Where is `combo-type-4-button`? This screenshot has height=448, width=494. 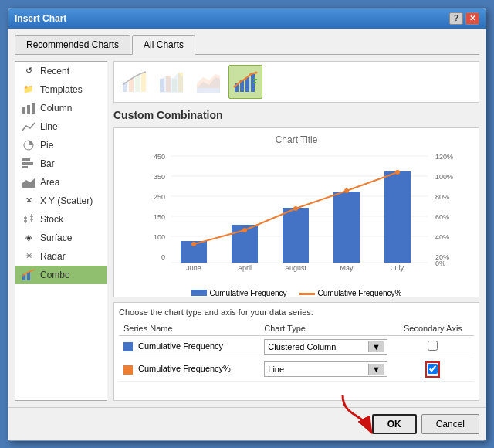
combo-type-4-button is located at coordinates (245, 82).